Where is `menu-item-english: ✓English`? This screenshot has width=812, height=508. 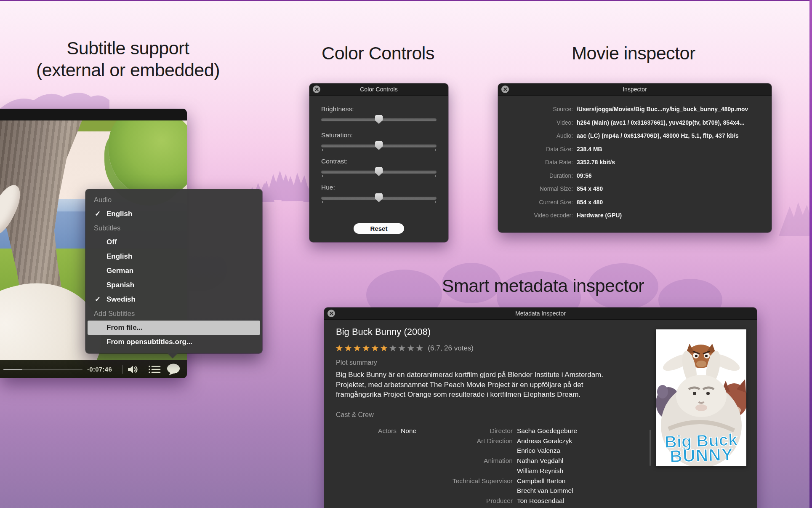 menu-item-english: ✓English is located at coordinates (174, 214).